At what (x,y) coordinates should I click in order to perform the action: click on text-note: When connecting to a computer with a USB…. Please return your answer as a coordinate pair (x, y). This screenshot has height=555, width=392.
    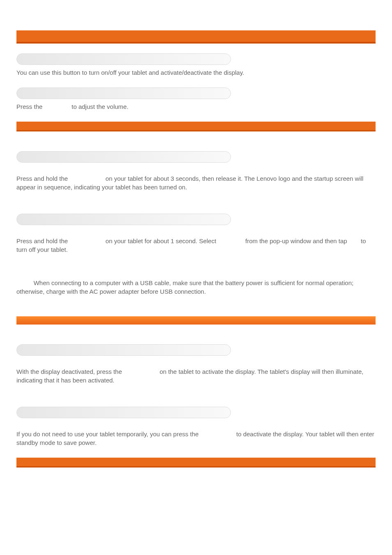
    Looking at the image, I should click on (196, 287).